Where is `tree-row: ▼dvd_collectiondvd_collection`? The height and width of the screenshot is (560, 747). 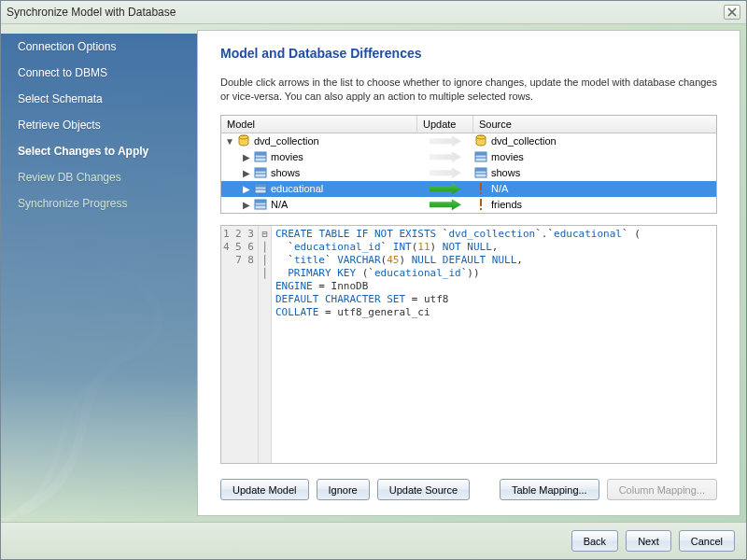 tree-row: ▼dvd_collectiondvd_collection is located at coordinates (469, 142).